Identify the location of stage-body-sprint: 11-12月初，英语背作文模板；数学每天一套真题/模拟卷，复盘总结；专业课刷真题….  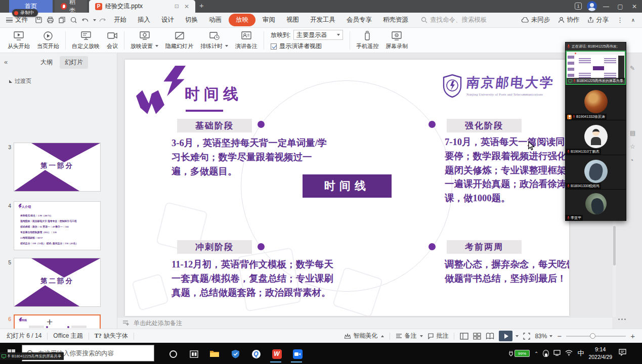
(255, 279).